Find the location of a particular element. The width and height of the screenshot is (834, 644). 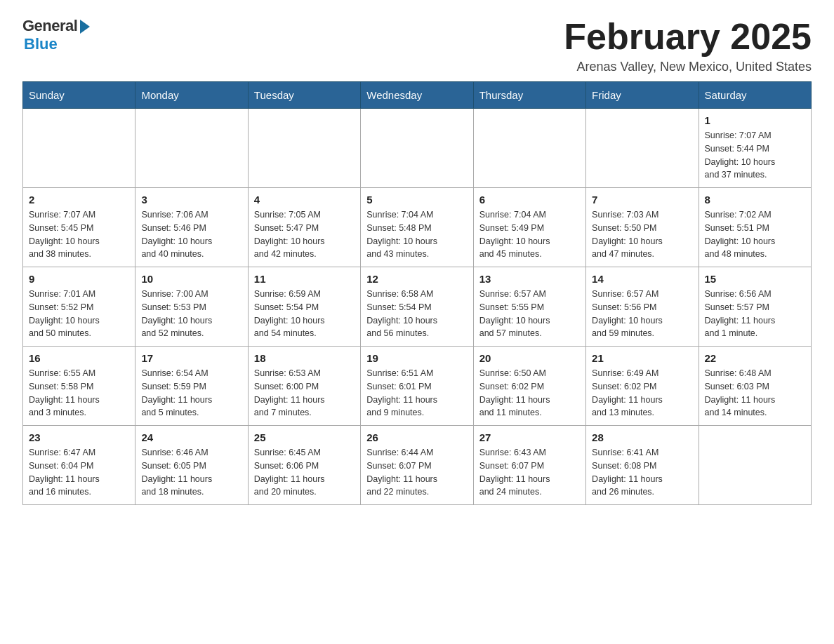

table-row: 26Sunrise: 6:44 AMSunset: 6:07 PMDayligh… is located at coordinates (417, 466).